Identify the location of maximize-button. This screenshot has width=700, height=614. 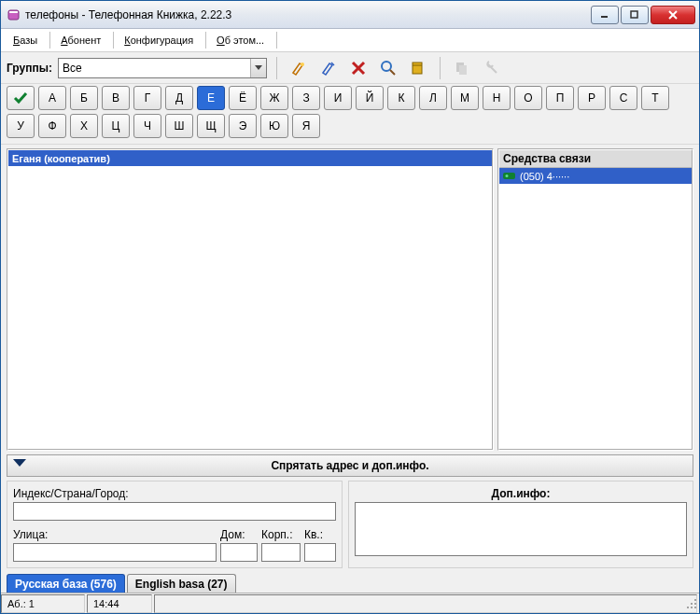
(635, 15).